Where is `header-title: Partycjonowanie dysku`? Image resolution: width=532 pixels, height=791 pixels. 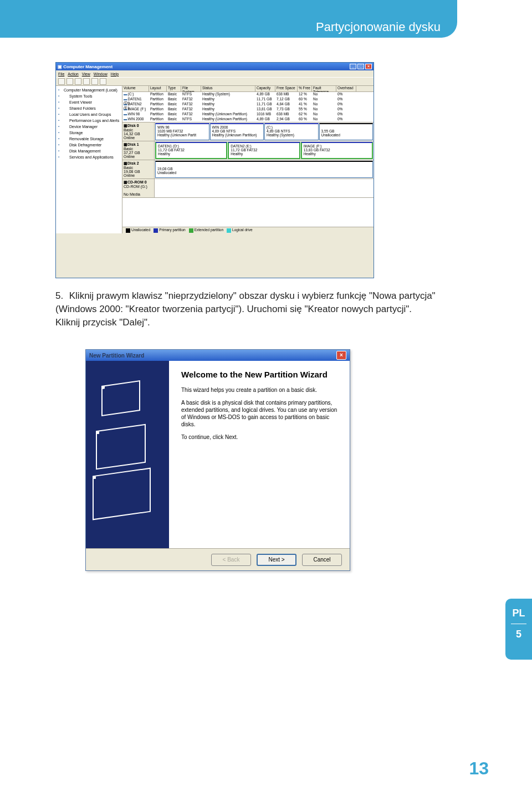 header-title: Partycjonowanie dysku is located at coordinates (378, 27).